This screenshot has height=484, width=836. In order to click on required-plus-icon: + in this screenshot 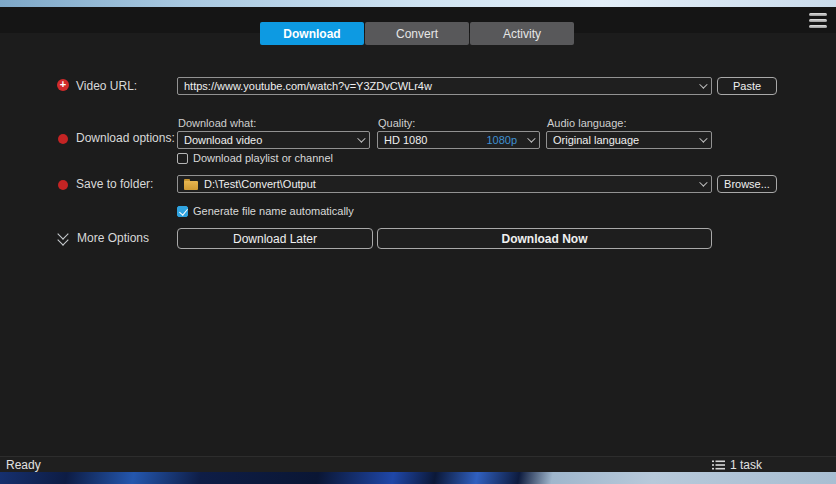, I will do `click(63, 85)`.